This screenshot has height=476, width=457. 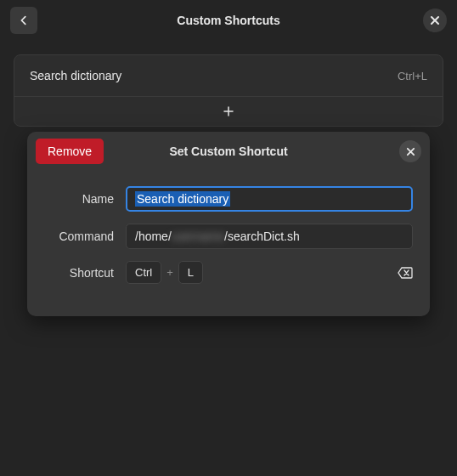 I want to click on remove-button: Remove, so click(x=70, y=151).